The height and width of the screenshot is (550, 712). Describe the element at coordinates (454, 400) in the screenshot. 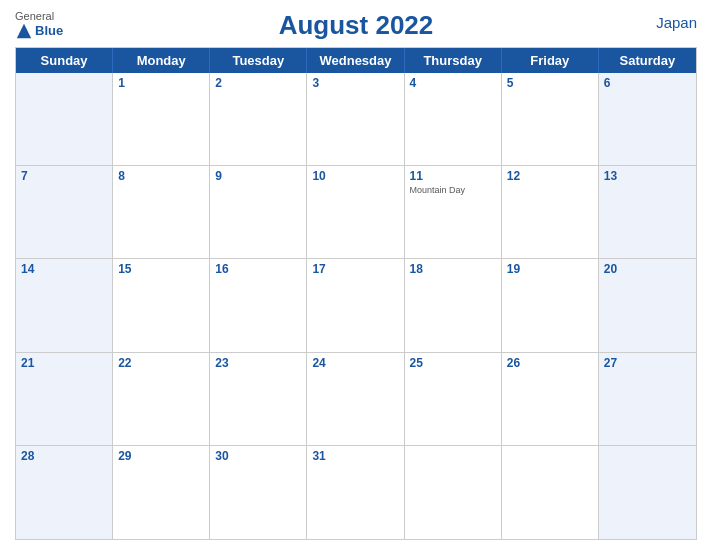

I see `cal-cell: 25` at that location.